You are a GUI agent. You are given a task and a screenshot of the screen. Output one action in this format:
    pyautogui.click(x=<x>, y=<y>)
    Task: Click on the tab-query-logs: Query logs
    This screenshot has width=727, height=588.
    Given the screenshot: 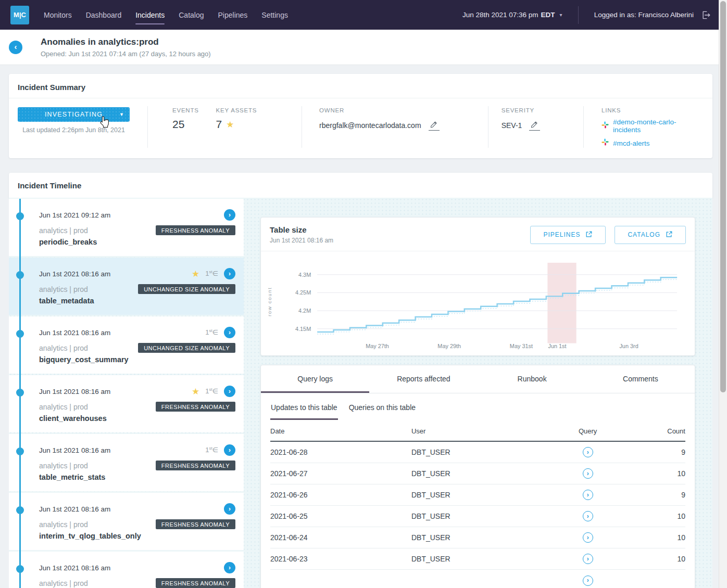 What is the action you would take?
    pyautogui.click(x=315, y=379)
    